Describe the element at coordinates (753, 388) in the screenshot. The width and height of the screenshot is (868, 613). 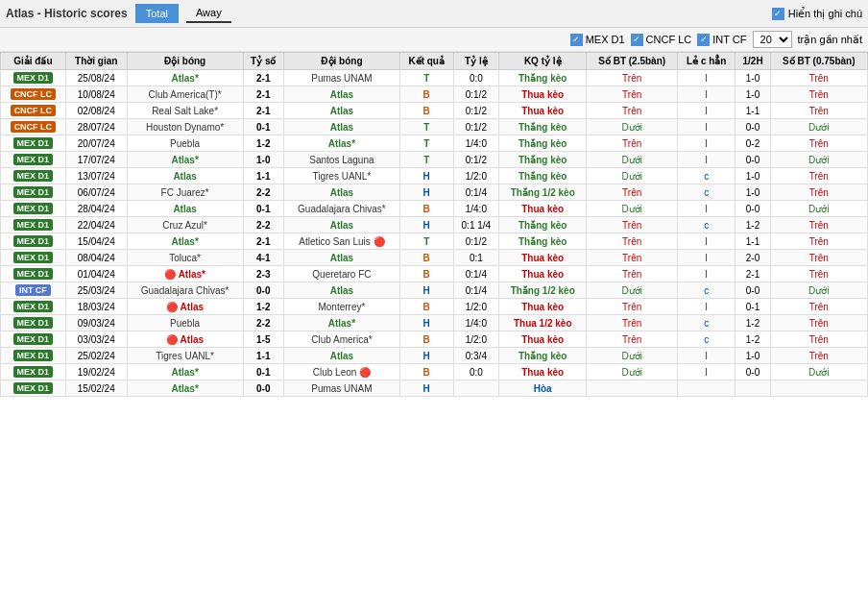
I see `cell-half` at that location.